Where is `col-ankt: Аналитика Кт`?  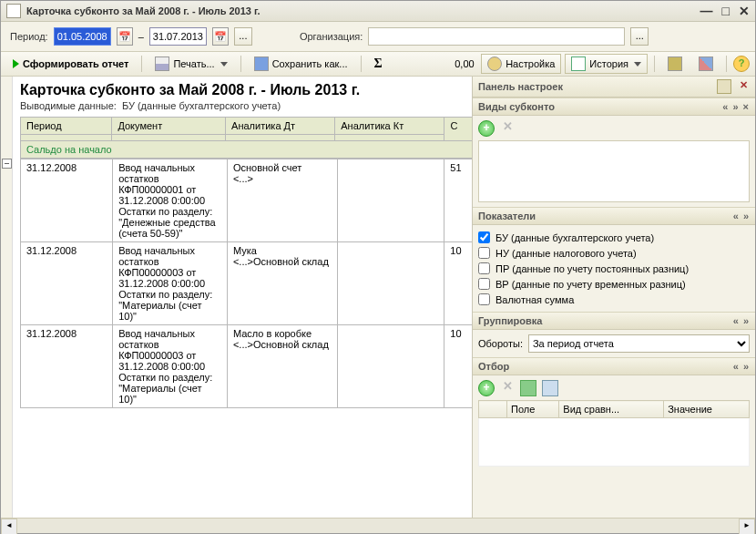
col-ankt: Аналитика Кт is located at coordinates (390, 126).